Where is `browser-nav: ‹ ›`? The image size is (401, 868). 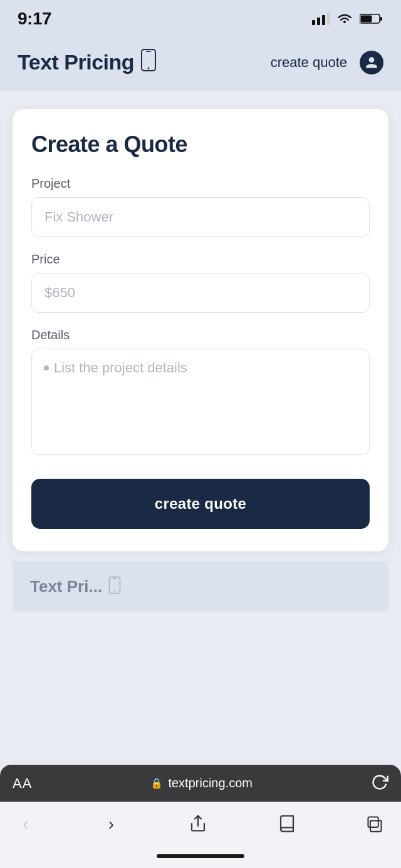
browser-nav: ‹ › is located at coordinates (200, 825).